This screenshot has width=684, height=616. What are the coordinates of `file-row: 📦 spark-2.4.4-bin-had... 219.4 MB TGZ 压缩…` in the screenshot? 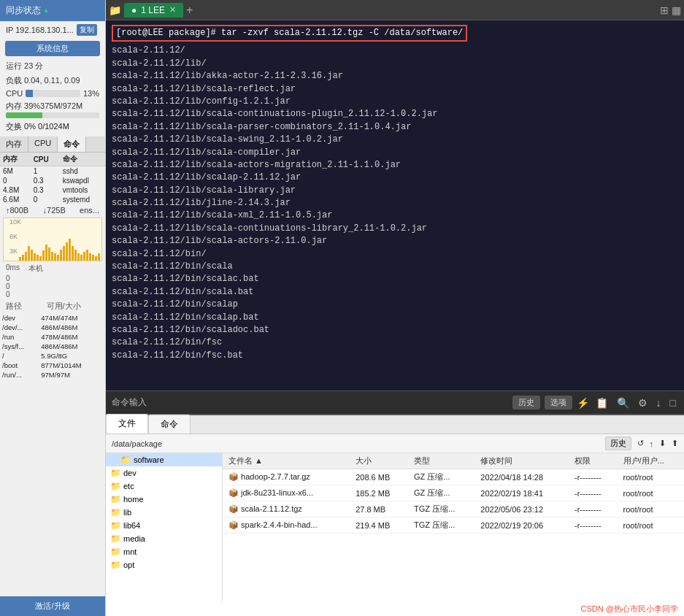 It's located at (453, 525).